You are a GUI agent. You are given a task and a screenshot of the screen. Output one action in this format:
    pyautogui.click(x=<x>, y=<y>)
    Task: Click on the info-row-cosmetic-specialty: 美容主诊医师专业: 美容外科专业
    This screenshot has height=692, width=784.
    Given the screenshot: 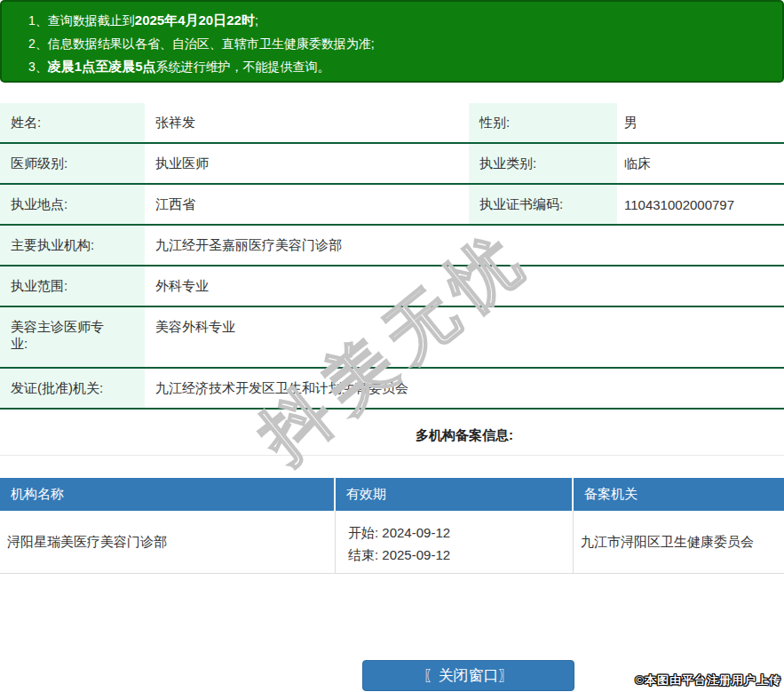 What is the action you would take?
    pyautogui.click(x=392, y=338)
    